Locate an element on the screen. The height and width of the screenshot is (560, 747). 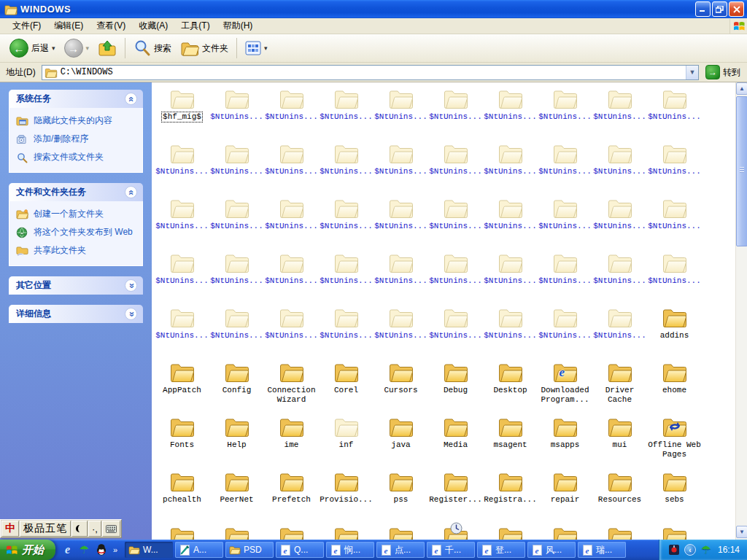
task-panel-header: 详细信息« is located at coordinates (76, 314).